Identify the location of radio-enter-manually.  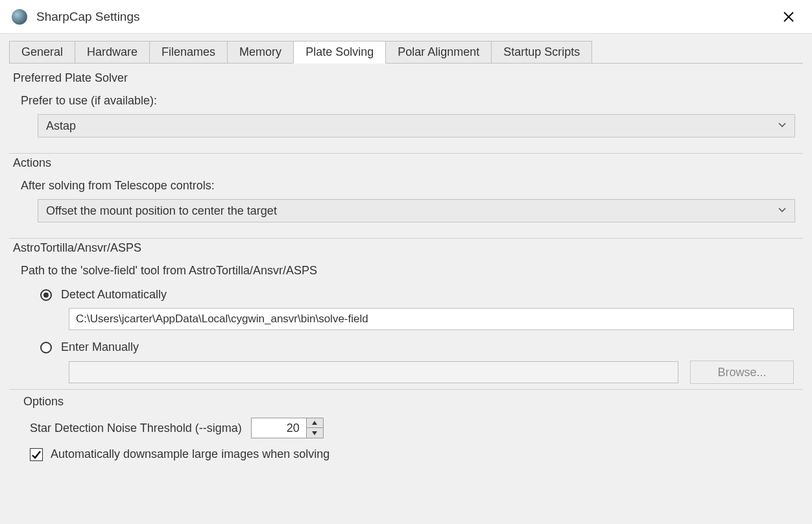
(46, 348).